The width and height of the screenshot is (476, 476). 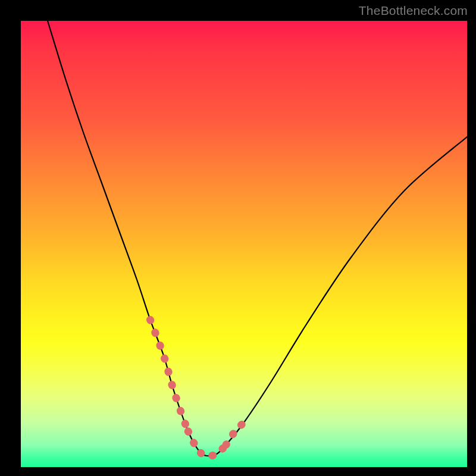 What do you see at coordinates (170, 376) in the screenshot?
I see `highlight-left` at bounding box center [170, 376].